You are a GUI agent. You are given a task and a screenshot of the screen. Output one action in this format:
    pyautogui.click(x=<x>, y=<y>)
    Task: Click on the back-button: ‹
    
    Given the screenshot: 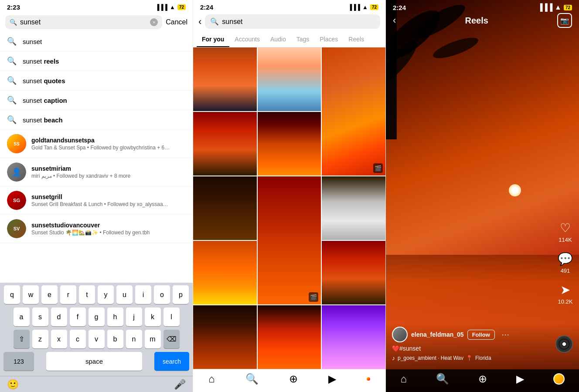 What is the action you would take?
    pyautogui.click(x=200, y=22)
    